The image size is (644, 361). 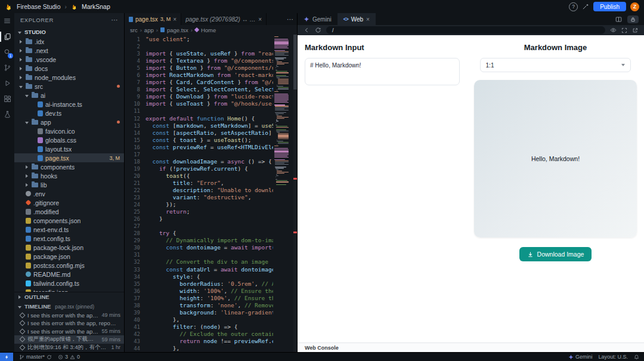 I want to click on code-line: 13 const [markdown, setMarkdown] = useSt…, so click(x=199, y=126).